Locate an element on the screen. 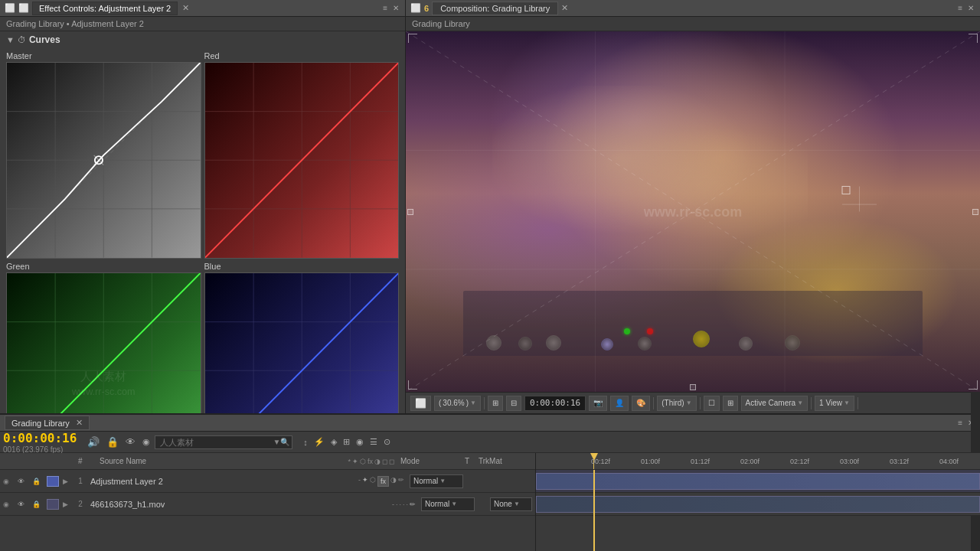  col-source-name: Source Name is located at coordinates (220, 461).